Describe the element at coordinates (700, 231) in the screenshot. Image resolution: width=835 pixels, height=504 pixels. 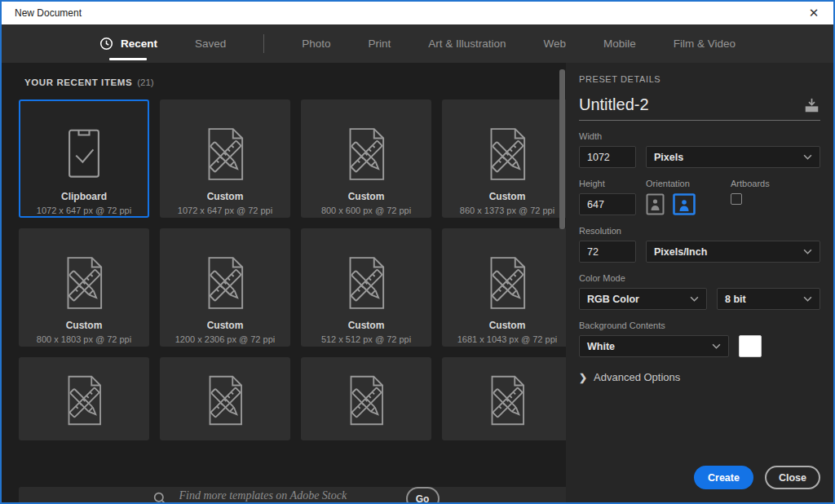
I see `resolution-label: Resolution` at that location.